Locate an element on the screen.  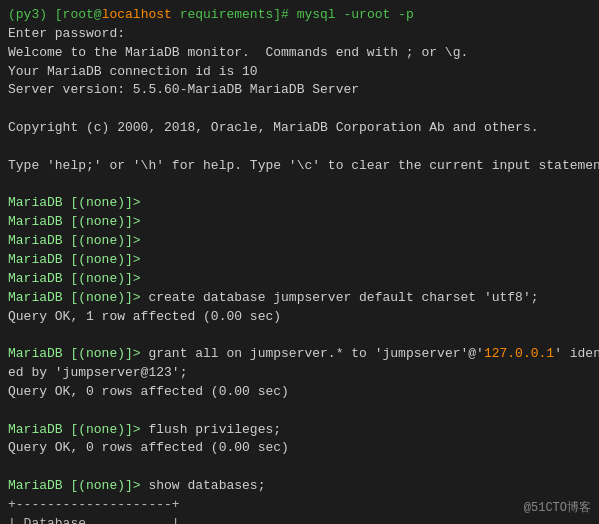
grant-line1: MariaDB [(none)]> grant all on jumpserve… is located at coordinates (300, 354).